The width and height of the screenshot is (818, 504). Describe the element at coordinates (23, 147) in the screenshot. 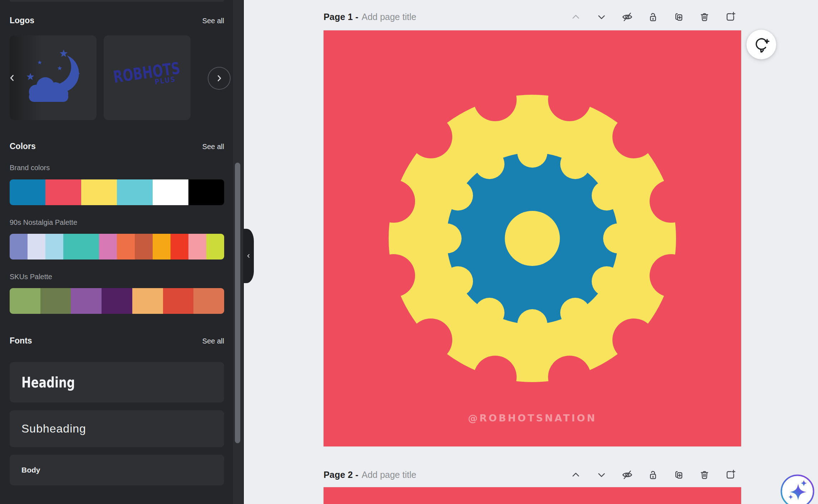

I see `colors-title: Colors` at that location.